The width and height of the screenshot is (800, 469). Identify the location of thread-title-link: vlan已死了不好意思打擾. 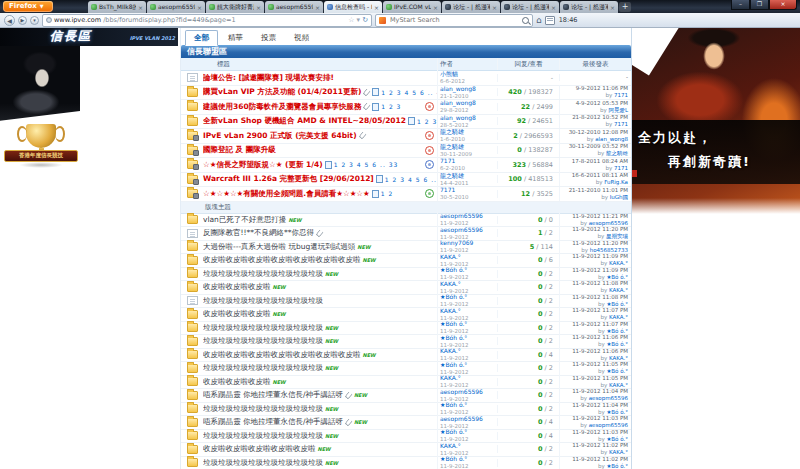
(244, 220).